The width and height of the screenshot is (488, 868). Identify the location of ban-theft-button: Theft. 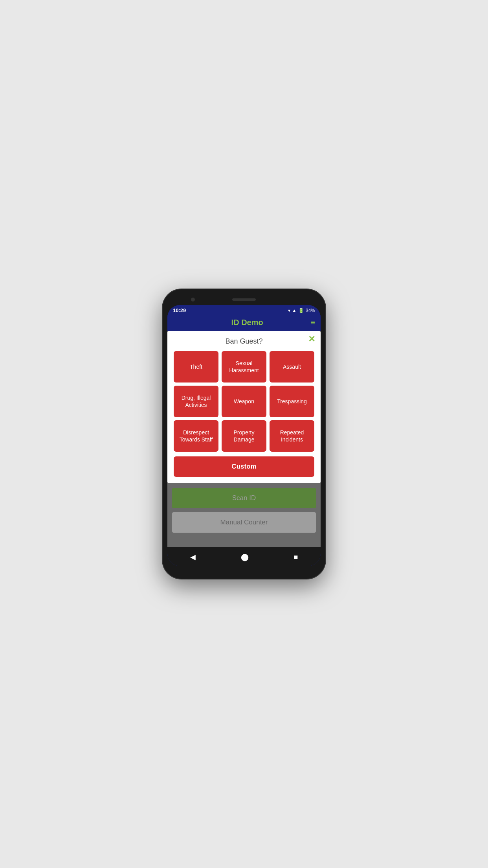
(196, 367).